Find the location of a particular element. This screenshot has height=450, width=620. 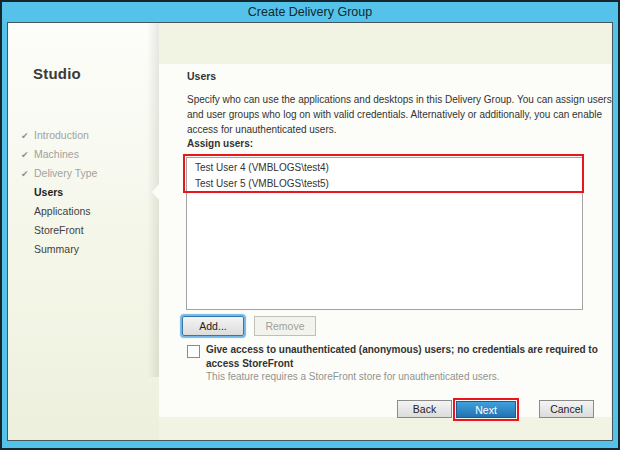

step-label: Introduction is located at coordinates (62, 135).